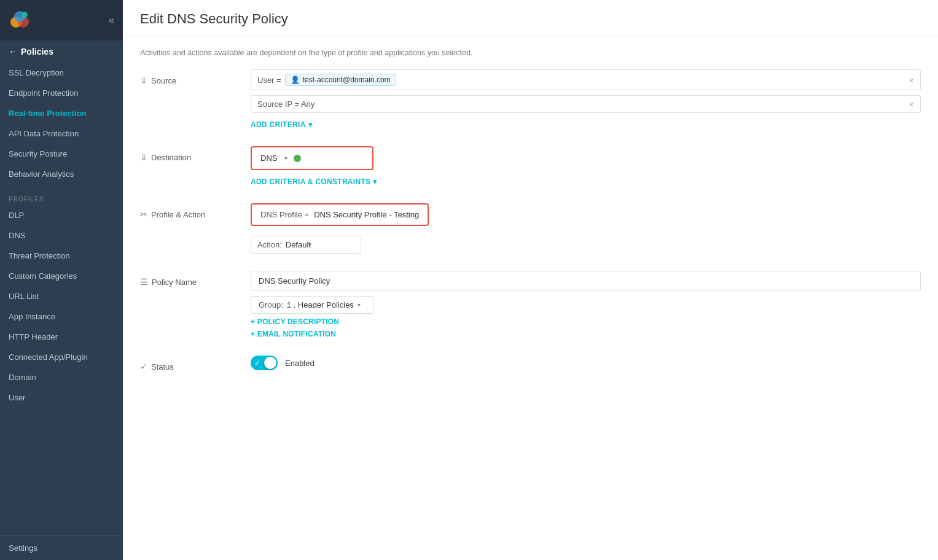 The width and height of the screenshot is (938, 560). What do you see at coordinates (300, 364) in the screenshot?
I see `status-value-text: Enabled` at bounding box center [300, 364].